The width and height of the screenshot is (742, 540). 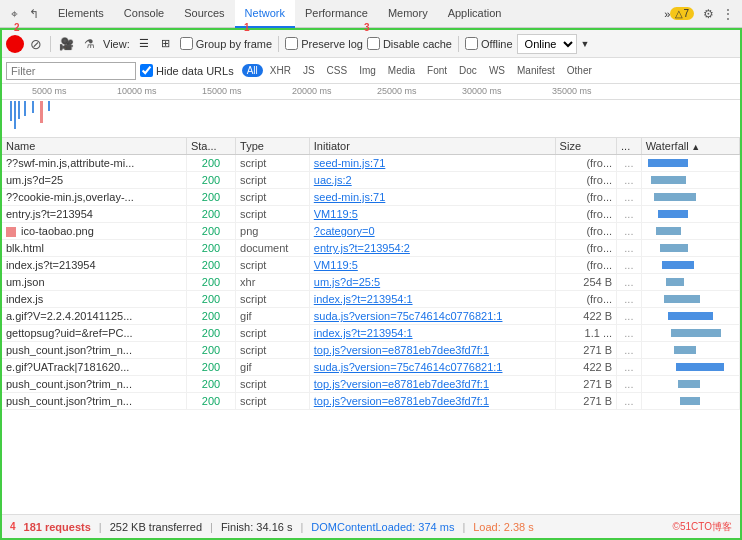 I want to click on hide-data-urls-checkbox: Hide data URLs, so click(x=187, y=70).